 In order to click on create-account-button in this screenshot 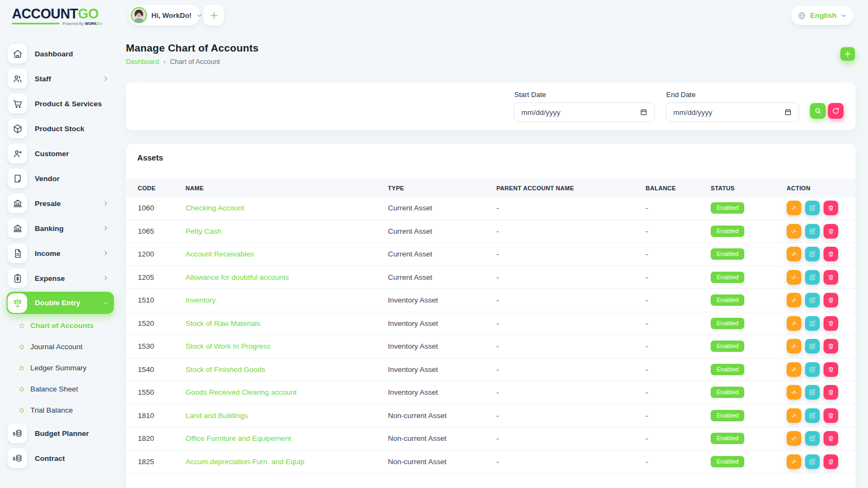, I will do `click(847, 54)`.